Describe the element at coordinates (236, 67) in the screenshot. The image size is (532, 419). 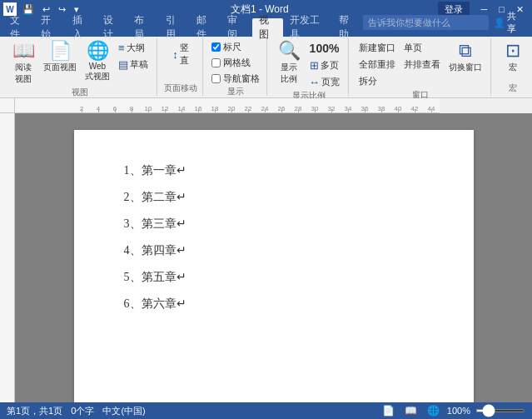
I see `ribbon-group-show: 标尺 网格线 导航窗格 显示` at that location.